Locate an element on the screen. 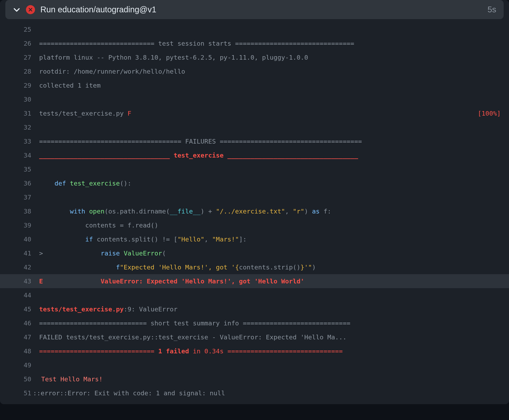  line-number: 38 is located at coordinates (20, 211).